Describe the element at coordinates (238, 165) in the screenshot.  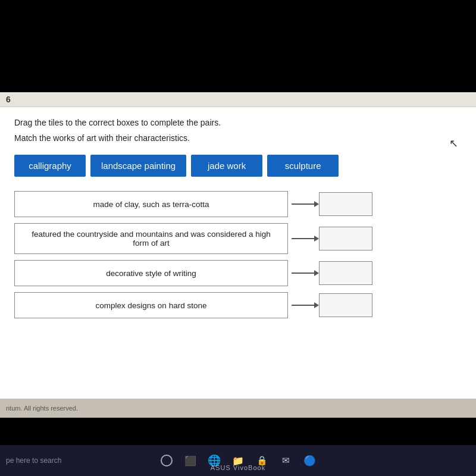
I see `tiles-row: calligraphy landscape painting jade work…` at that location.